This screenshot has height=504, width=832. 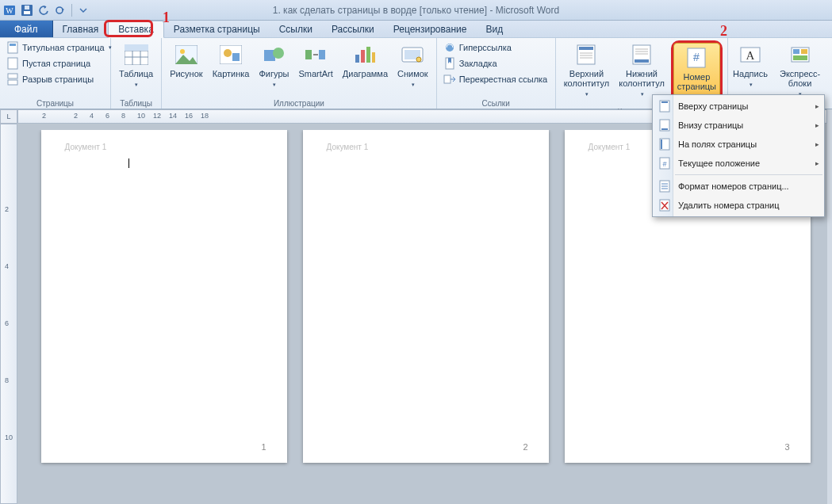 I want to click on tab-file: Файл, so click(x=27, y=29).